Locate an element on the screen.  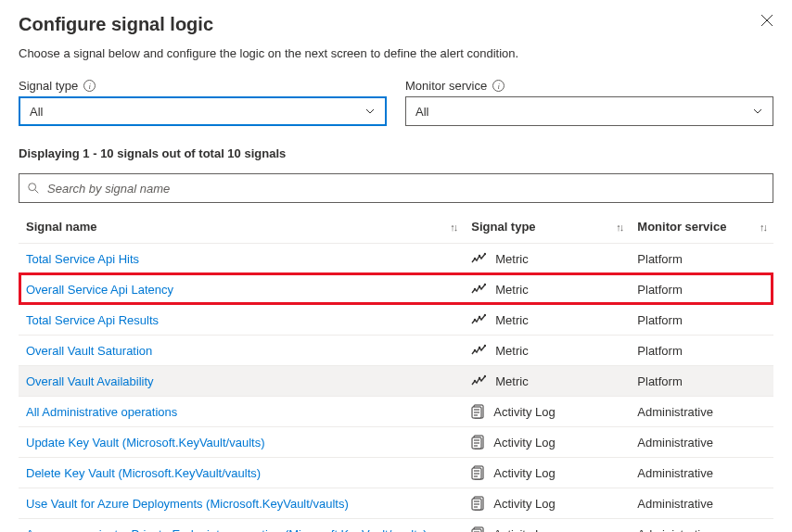
close-icon is located at coordinates (767, 22).